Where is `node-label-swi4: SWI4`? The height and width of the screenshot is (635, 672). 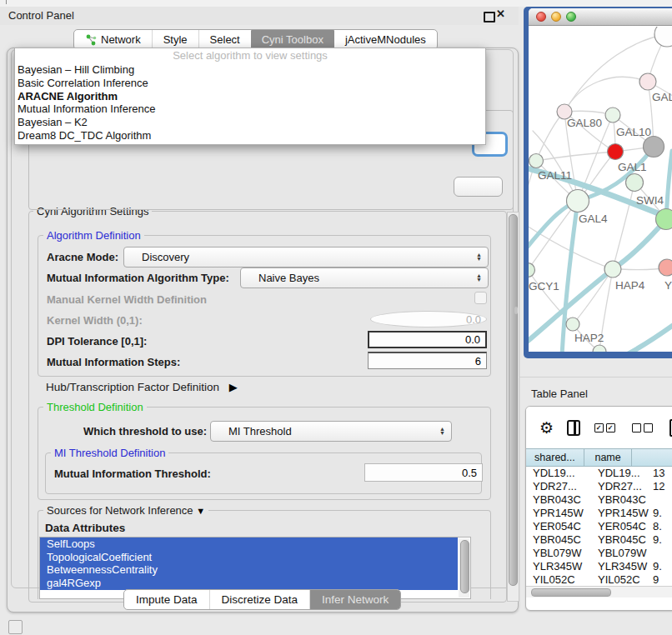 node-label-swi4: SWI4 is located at coordinates (650, 200).